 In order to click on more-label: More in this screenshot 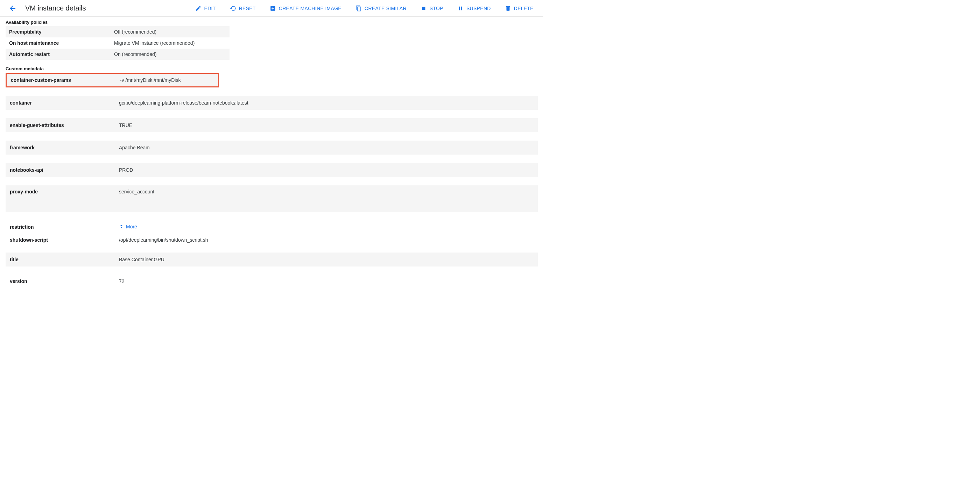, I will do `click(132, 227)`.